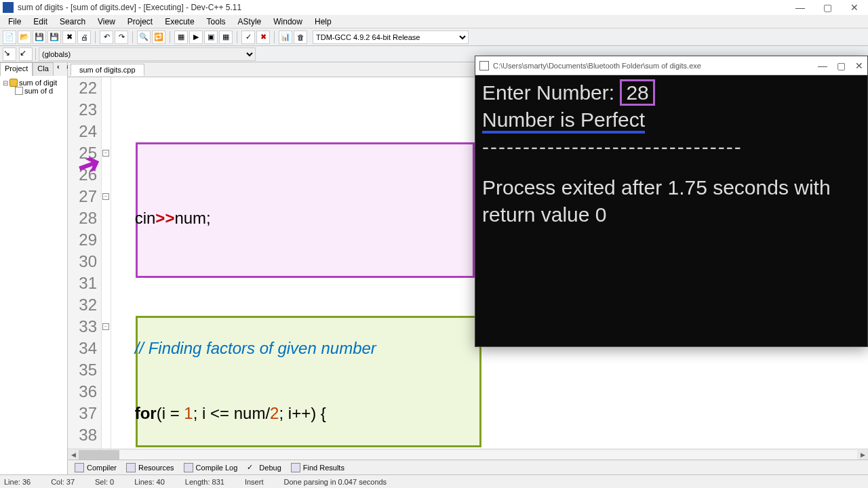  What do you see at coordinates (323, 22) in the screenshot?
I see `menu-help: Help` at bounding box center [323, 22].